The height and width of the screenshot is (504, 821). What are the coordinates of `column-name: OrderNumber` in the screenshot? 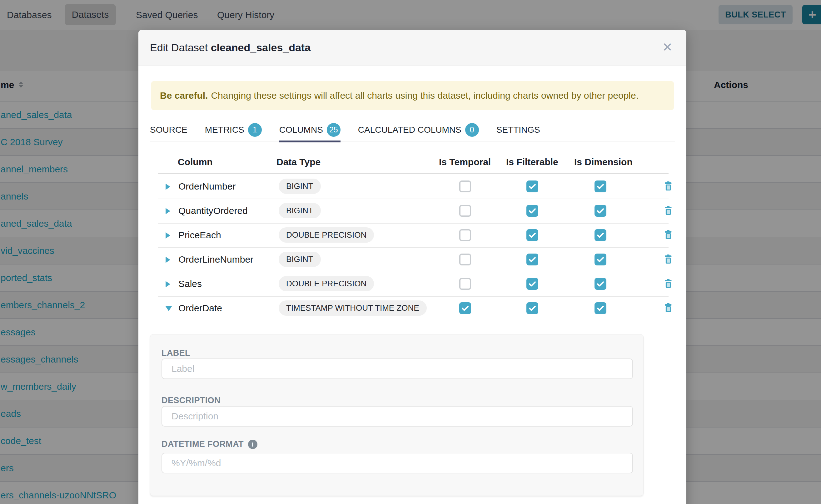 It's located at (207, 186).